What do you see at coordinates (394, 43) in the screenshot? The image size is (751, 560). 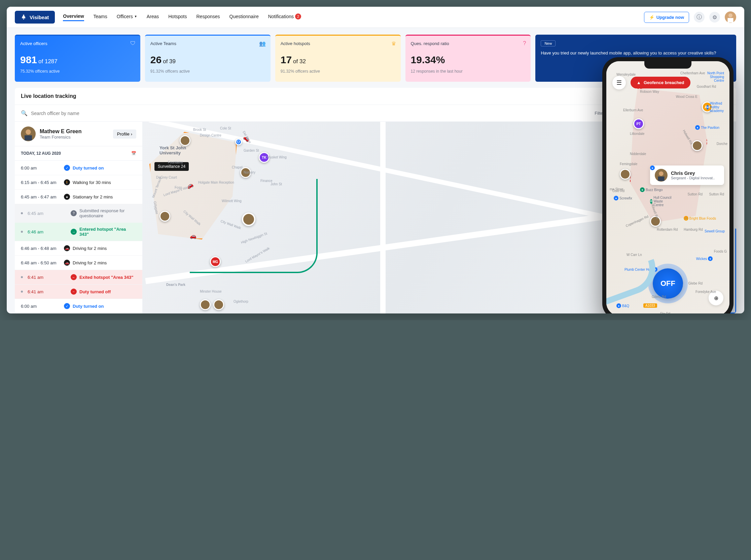 I see `crown-icon: ♛` at bounding box center [394, 43].